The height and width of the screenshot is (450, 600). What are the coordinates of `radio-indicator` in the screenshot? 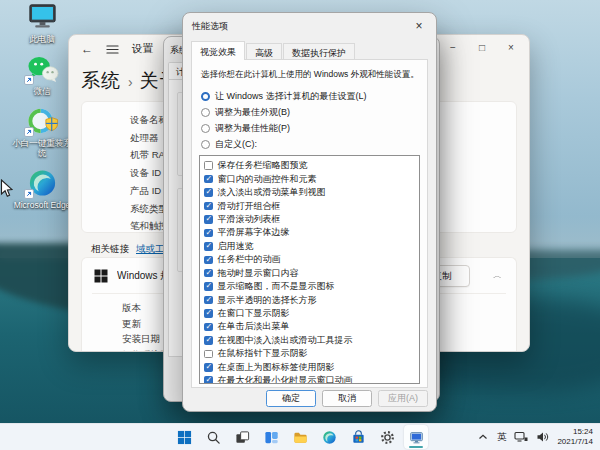 It's located at (206, 128).